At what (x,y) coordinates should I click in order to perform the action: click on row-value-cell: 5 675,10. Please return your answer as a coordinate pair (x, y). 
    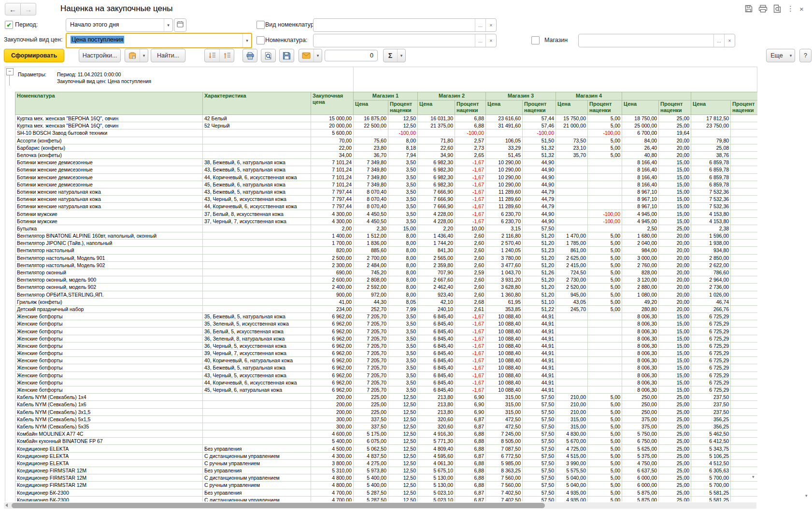
    Looking at the image, I should click on (437, 470).